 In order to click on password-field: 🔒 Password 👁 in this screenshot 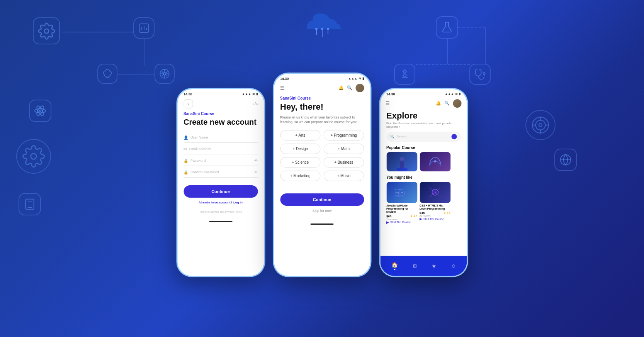, I will do `click(221, 161)`.